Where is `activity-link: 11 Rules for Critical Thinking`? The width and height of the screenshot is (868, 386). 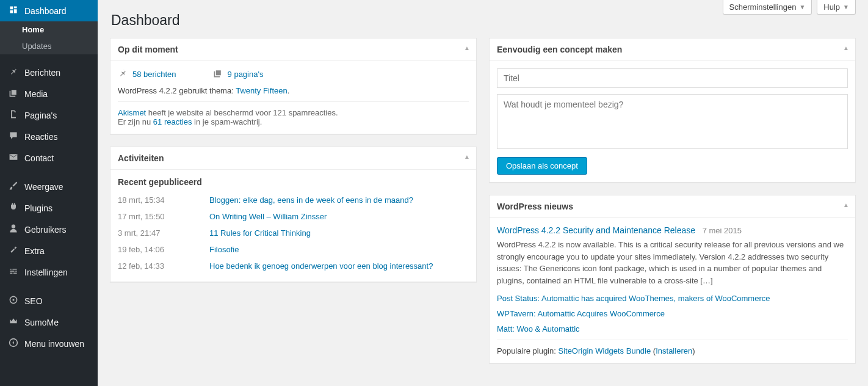
activity-link: 11 Rules for Critical Thinking is located at coordinates (260, 233).